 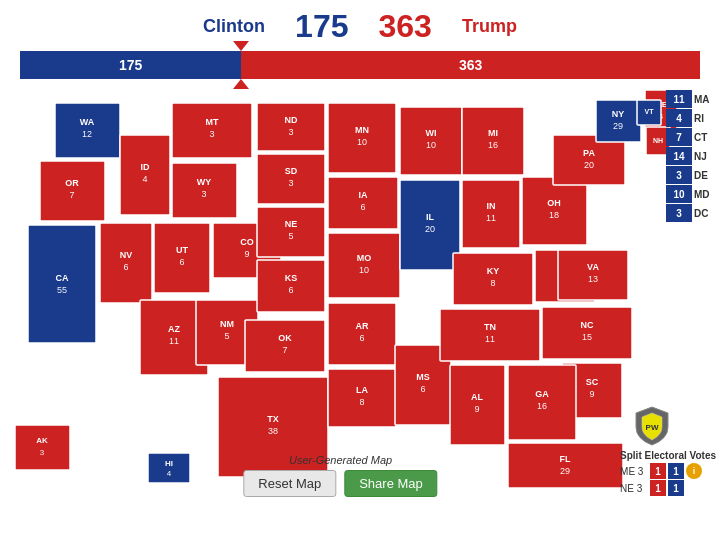 What do you see at coordinates (490, 26) in the screenshot?
I see `trump-label: Trump` at bounding box center [490, 26].